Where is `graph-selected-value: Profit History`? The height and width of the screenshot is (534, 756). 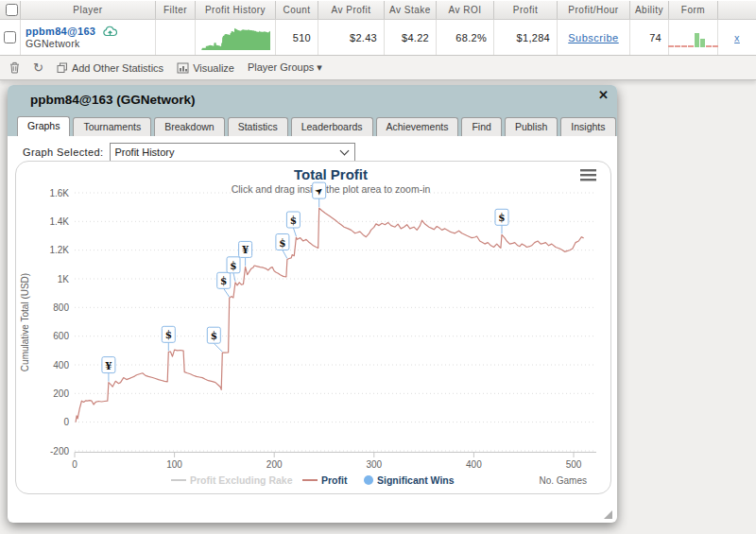
graph-selected-value: Profit History is located at coordinates (146, 152).